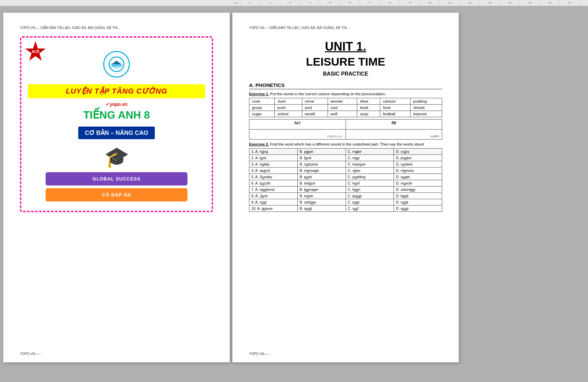 This screenshot has height=382, width=588. What do you see at coordinates (396, 114) in the screenshot?
I see `table-cell: football` at bounding box center [396, 114].